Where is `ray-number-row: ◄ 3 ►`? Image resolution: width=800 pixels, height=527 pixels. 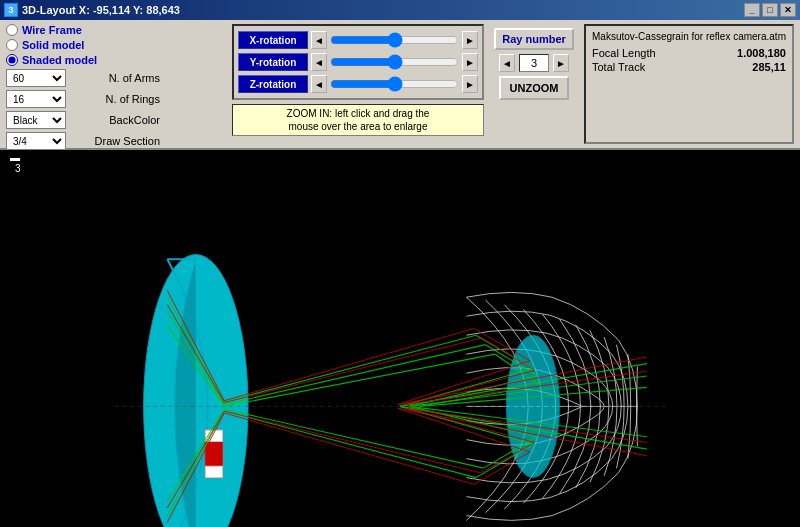 ray-number-row: ◄ 3 ► is located at coordinates (534, 63).